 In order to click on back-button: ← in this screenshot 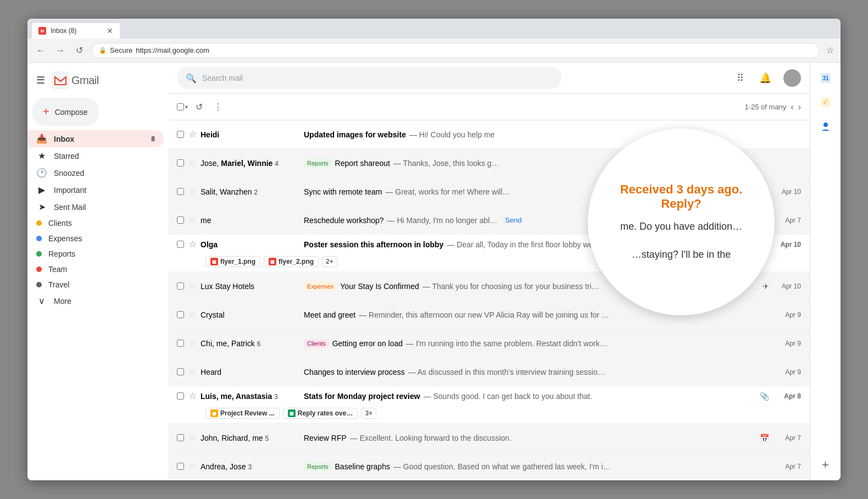, I will do `click(41, 51)`.